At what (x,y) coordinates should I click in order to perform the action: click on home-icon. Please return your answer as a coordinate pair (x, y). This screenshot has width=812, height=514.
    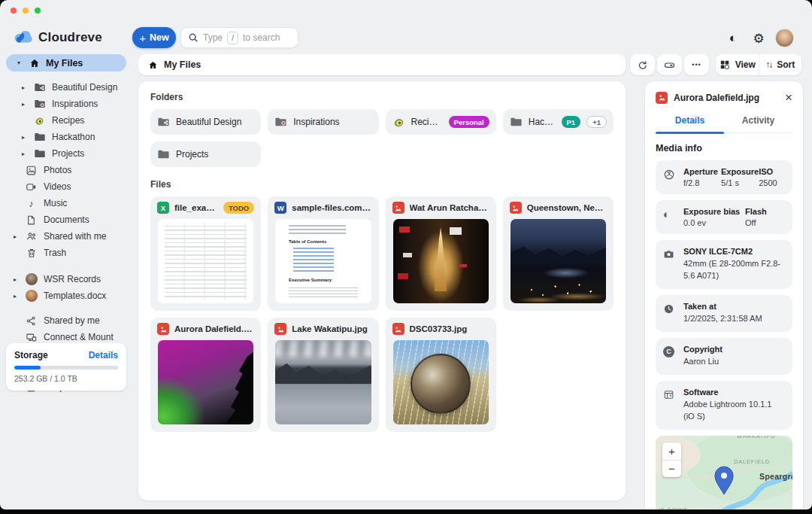
    Looking at the image, I should click on (35, 63).